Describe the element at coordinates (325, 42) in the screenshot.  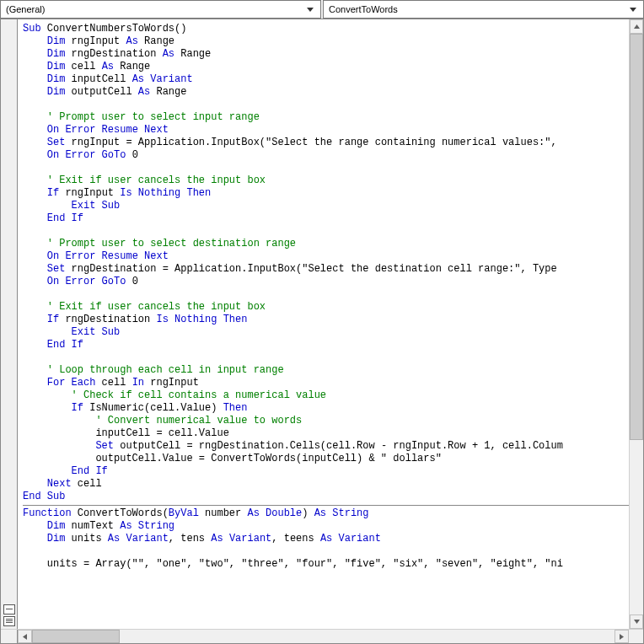
I see `code-line: Dim rngInput As Range` at that location.